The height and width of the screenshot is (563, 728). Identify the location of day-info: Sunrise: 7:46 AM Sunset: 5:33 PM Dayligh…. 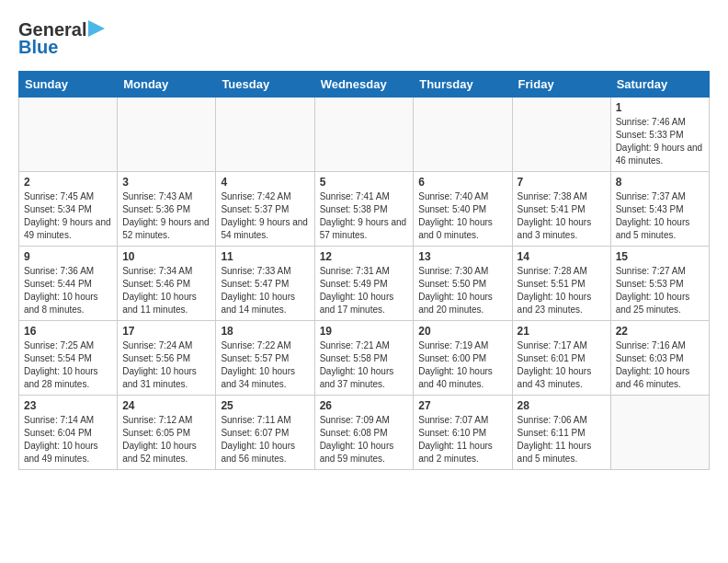
(660, 142).